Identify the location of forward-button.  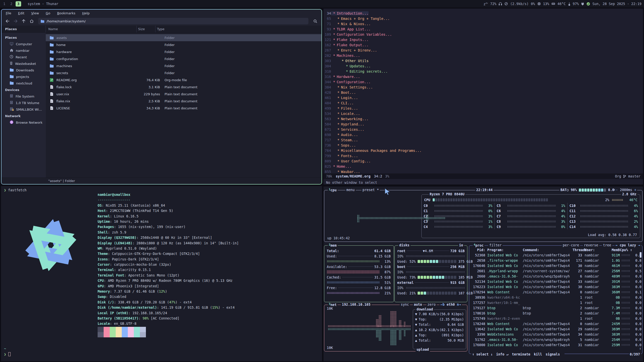
(16, 21).